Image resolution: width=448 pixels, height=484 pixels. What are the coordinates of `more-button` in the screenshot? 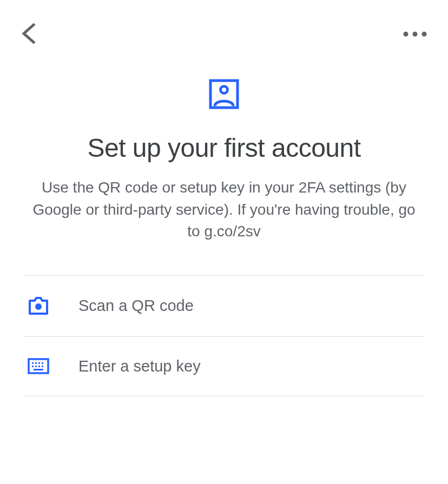 It's located at (415, 35).